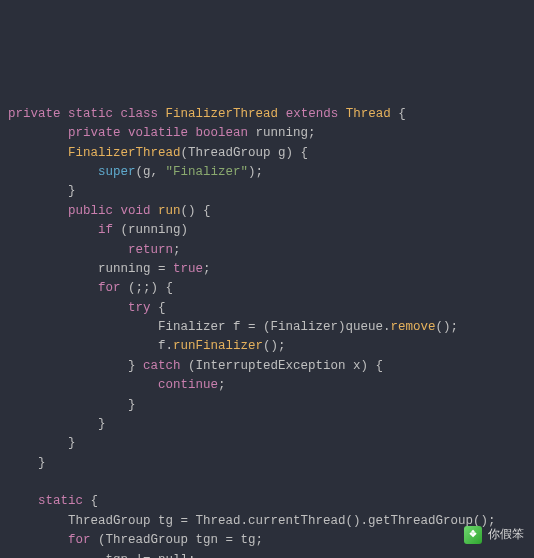  Describe the element at coordinates (233, 327) in the screenshot. I see `code-line: Finalizer f = (Finalizer)queue.remove();` at that location.